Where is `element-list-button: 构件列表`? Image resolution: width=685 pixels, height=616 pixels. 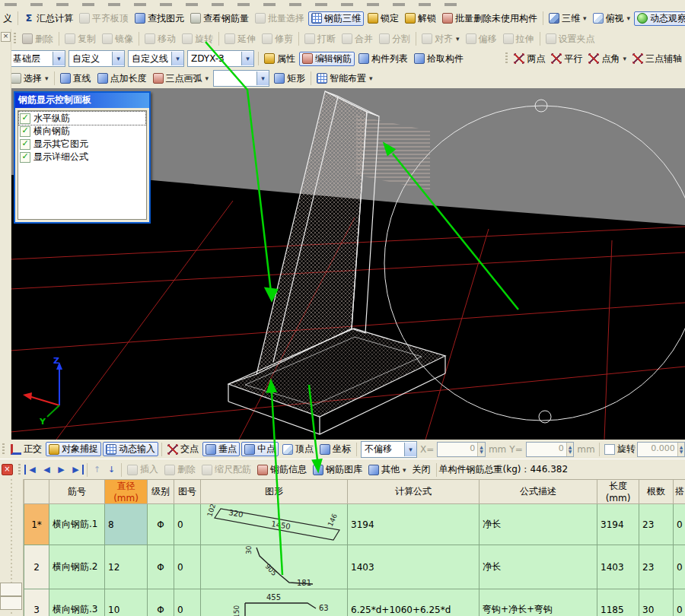
element-list-button: 构件列表 is located at coordinates (384, 59).